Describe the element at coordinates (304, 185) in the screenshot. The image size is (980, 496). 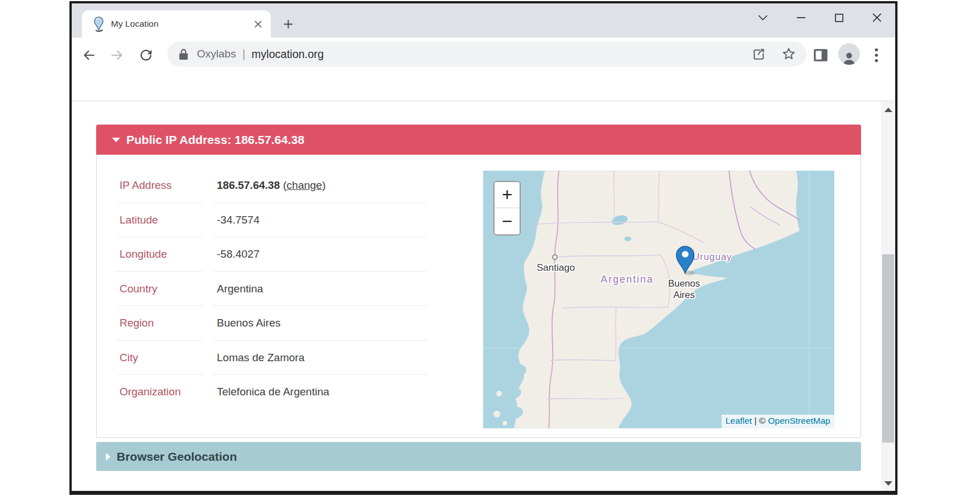
I see `change-ip-link: change` at that location.